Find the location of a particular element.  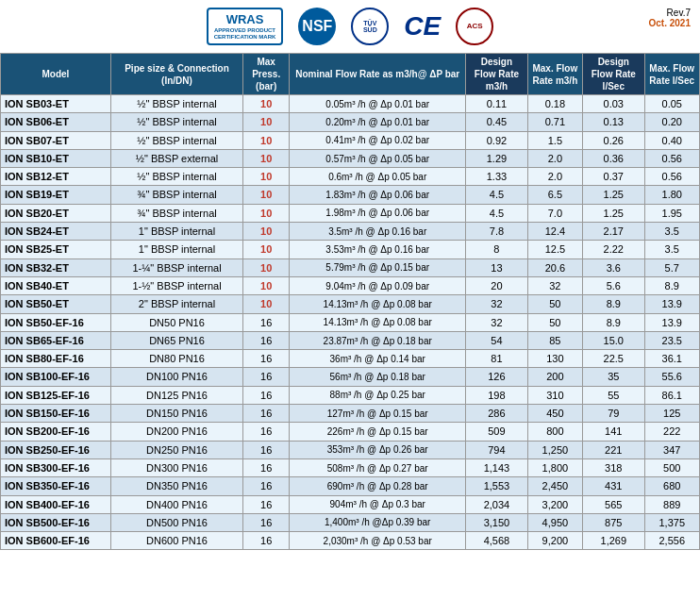

cell-dfr-ls: 0.37 is located at coordinates (613, 177).